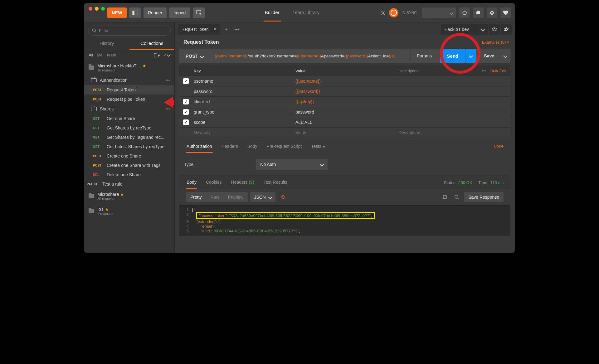  Describe the element at coordinates (434, 133) in the screenshot. I see `new-desc: Description` at that location.